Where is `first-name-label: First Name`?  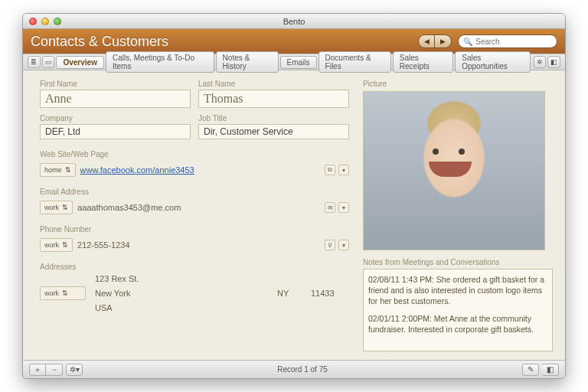 first-name-label: First Name is located at coordinates (115, 84).